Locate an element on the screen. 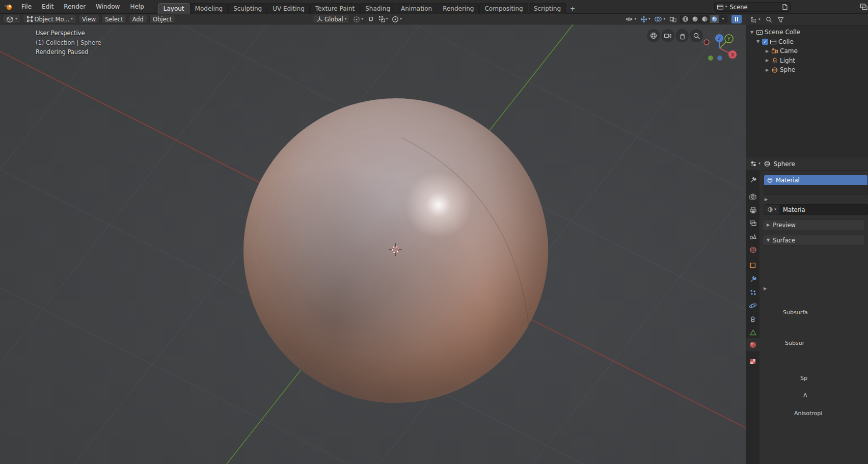 The image size is (868, 464). proportional-editing-toggle: ▾ is located at coordinates (397, 19).